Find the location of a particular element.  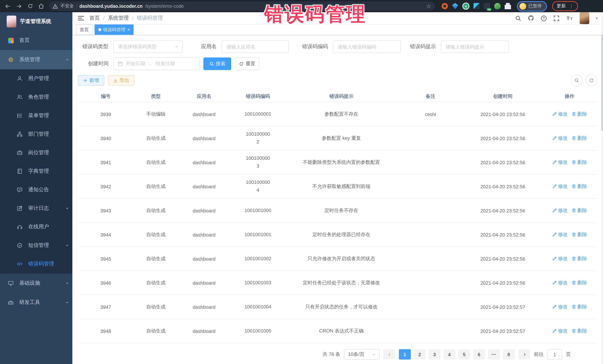

home-icon is located at coordinates (41, 6).